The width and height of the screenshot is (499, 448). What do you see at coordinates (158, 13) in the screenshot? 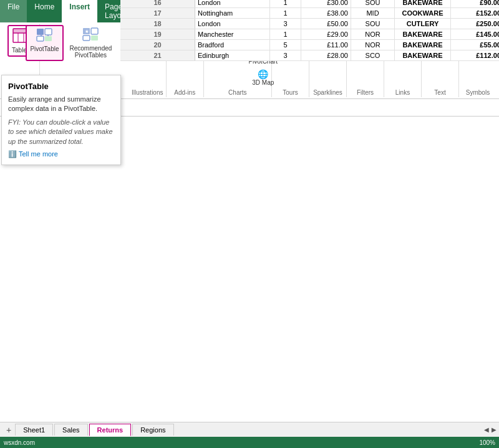
I see `row-number: 17` at bounding box center [158, 13].